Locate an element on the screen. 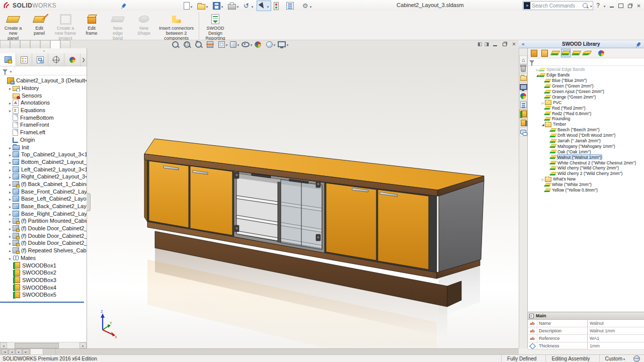  middle-partition is located at coordinates (279, 212).